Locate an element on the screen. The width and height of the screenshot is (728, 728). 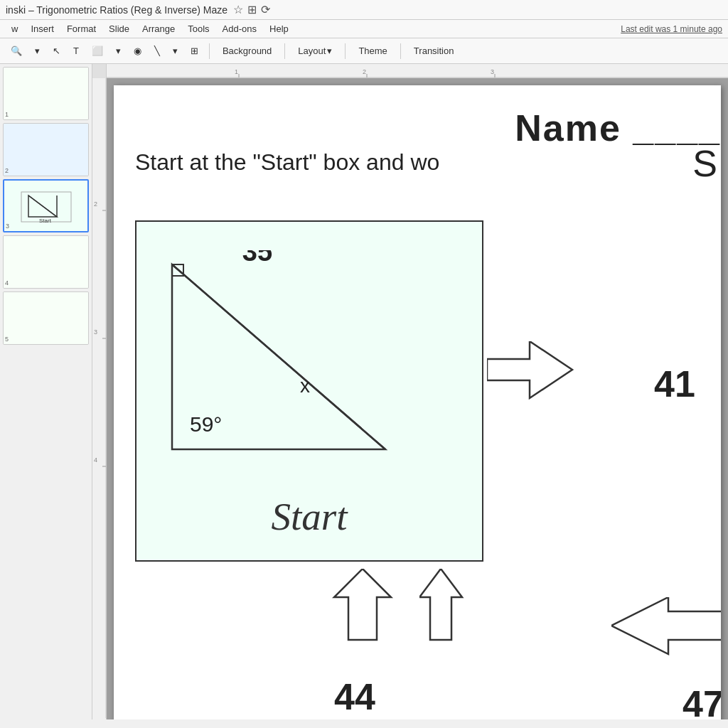
slide-thumb-5: 5 is located at coordinates (46, 318).